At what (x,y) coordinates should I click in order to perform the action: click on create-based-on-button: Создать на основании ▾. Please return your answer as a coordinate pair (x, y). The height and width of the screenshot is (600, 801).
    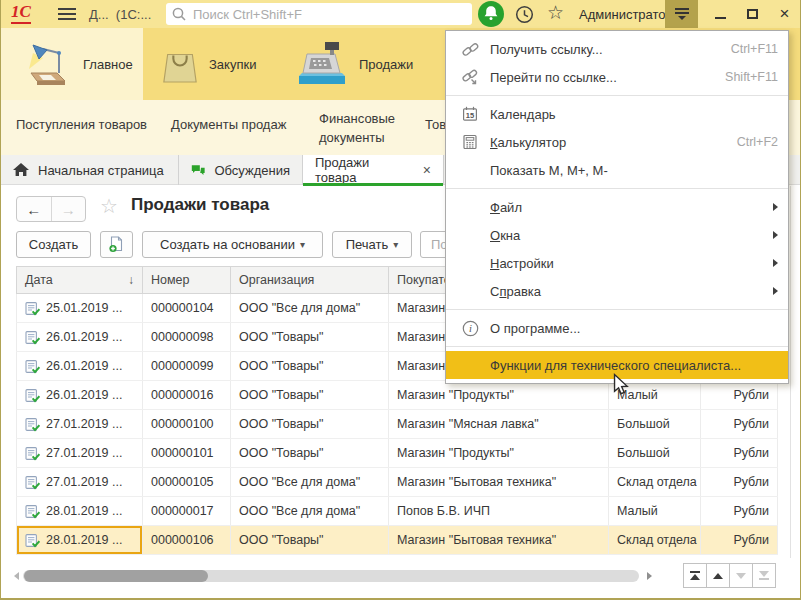
    Looking at the image, I should click on (232, 244).